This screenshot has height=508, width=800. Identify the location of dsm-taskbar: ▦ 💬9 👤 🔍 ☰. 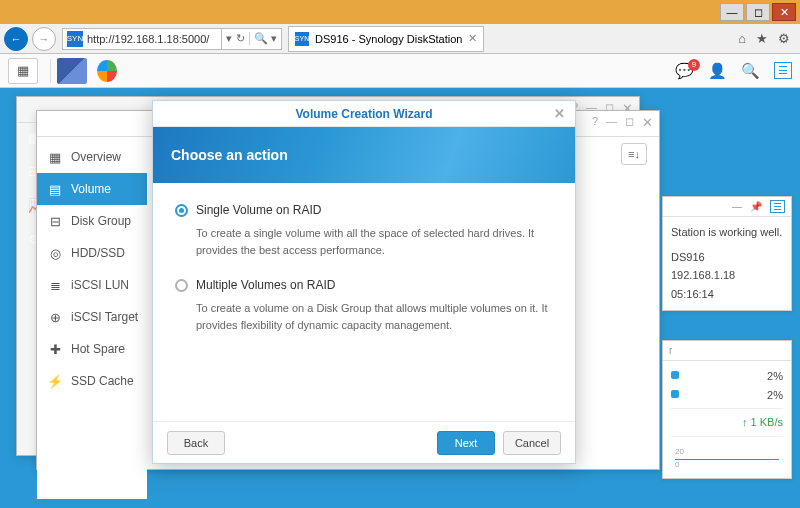
(400, 71).